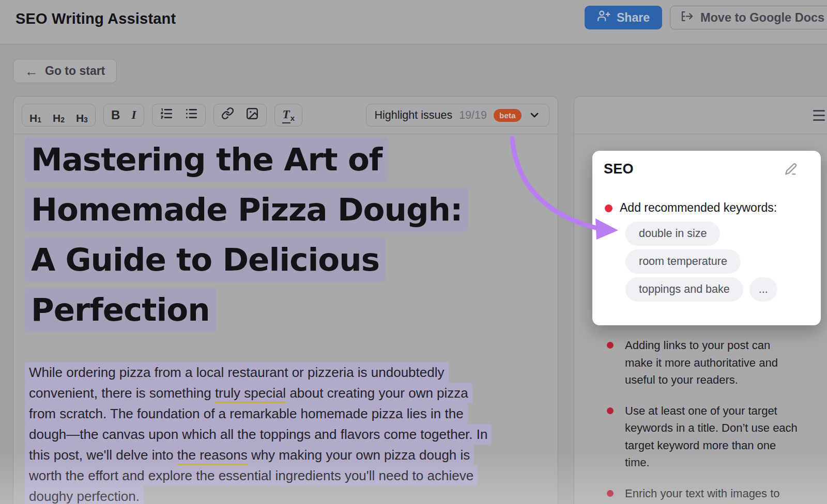 This screenshot has height=504, width=827. Describe the element at coordinates (285, 116) in the screenshot. I see `editor-toolbar: H1 H2 H3 B I` at that location.